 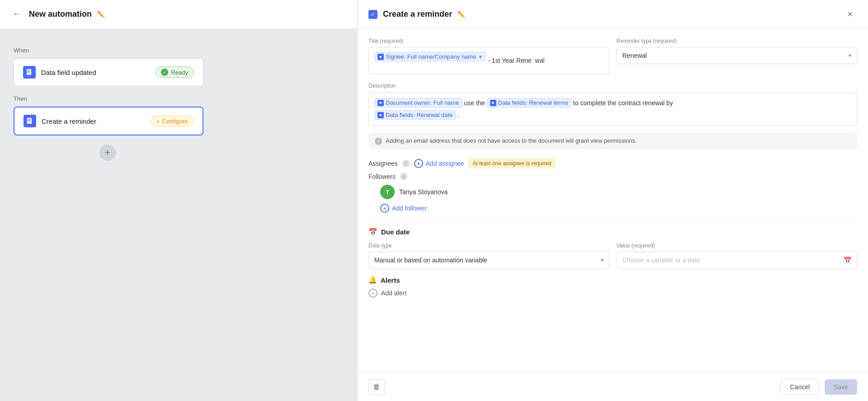 I want to click on save-button: Save, so click(x=841, y=387).